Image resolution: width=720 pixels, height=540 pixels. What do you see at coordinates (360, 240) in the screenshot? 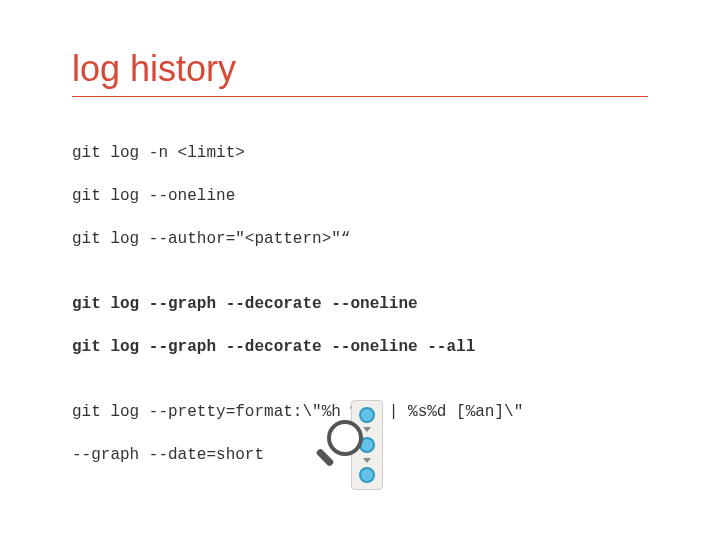
I see `code-line: git log --author="<pattern>"“` at bounding box center [360, 240].